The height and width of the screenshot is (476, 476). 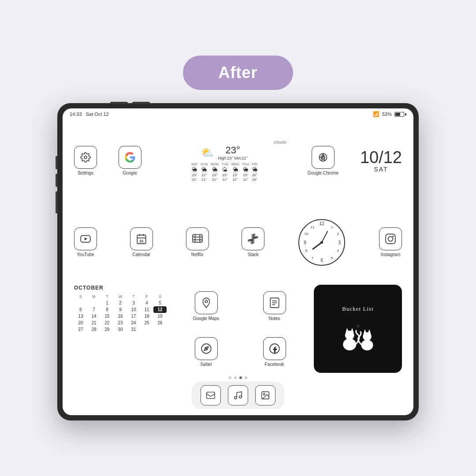 I want to click on cal-day: 12, so click(x=160, y=309).